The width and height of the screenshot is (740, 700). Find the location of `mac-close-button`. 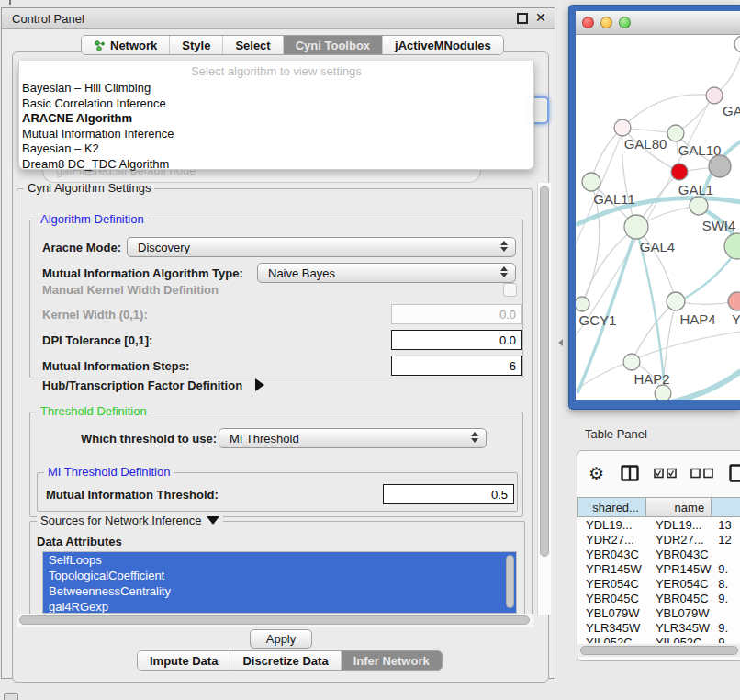

mac-close-button is located at coordinates (588, 22).